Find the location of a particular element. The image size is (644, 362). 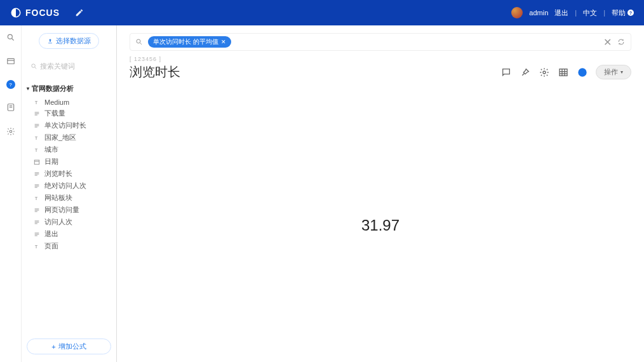

upload-icon is located at coordinates (50, 41).